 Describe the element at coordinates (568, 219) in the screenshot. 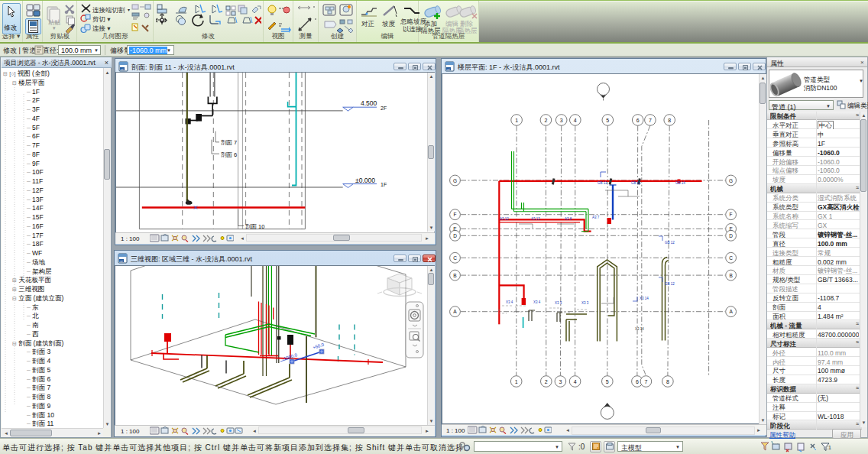

I see `svg-text: A3 8` at that location.